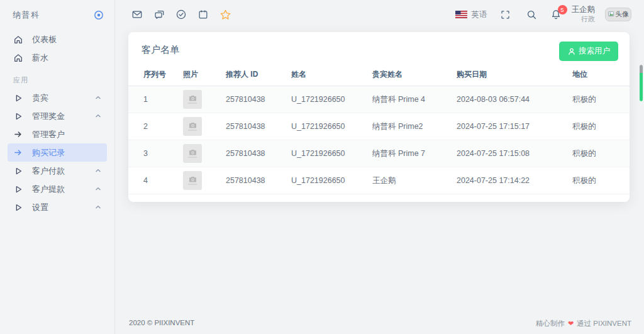 The width and height of the screenshot is (644, 334). Describe the element at coordinates (562, 10) in the screenshot. I see `notification-badge: 5` at that location.